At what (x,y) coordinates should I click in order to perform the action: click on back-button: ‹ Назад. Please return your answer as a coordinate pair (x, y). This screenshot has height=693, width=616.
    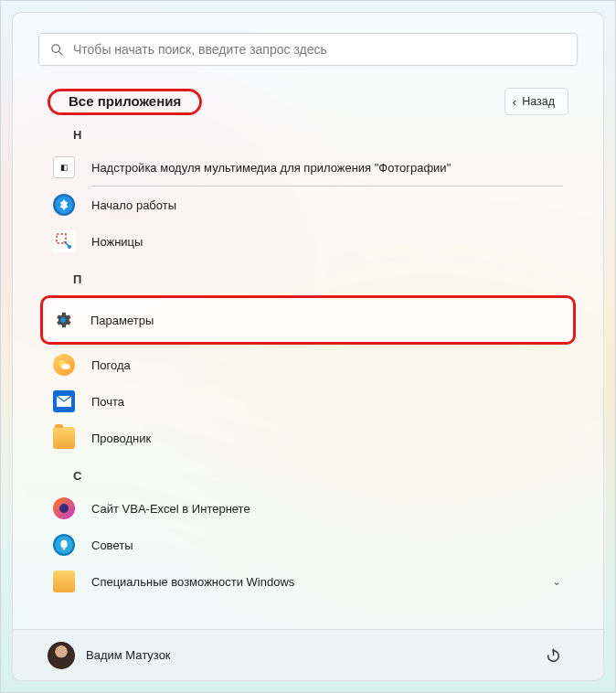
    Looking at the image, I should click on (536, 101).